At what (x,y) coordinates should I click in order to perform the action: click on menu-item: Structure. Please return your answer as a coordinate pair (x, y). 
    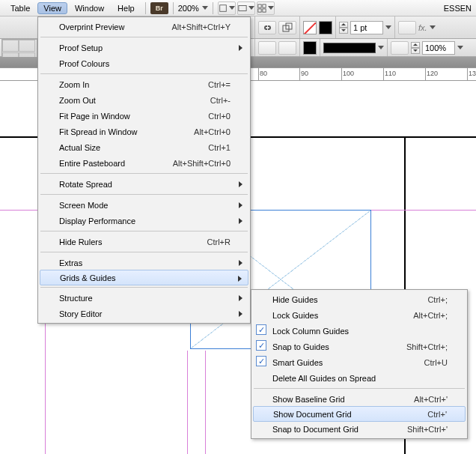
    Looking at the image, I should click on (144, 298).